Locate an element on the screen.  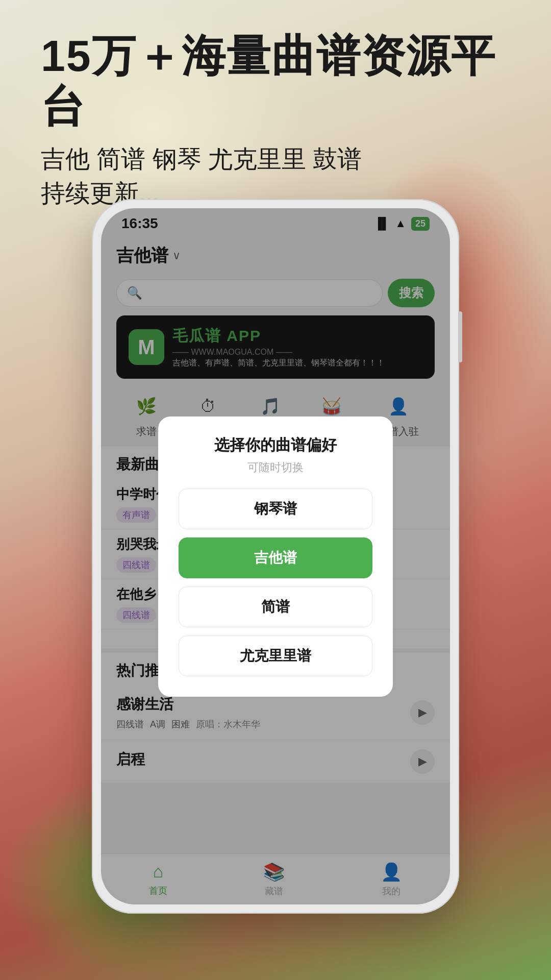
hero-subtitle-line1: 吉他 简谱 钢琴 尤克里里 鼓谱 is located at coordinates (276, 159).